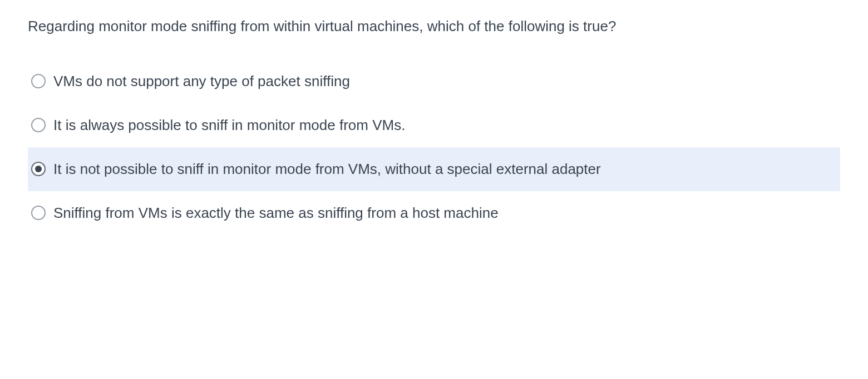 This screenshot has width=868, height=379. What do you see at coordinates (443, 169) in the screenshot?
I see `option-label: It is not possible to sniff in monitor m…` at bounding box center [443, 169].